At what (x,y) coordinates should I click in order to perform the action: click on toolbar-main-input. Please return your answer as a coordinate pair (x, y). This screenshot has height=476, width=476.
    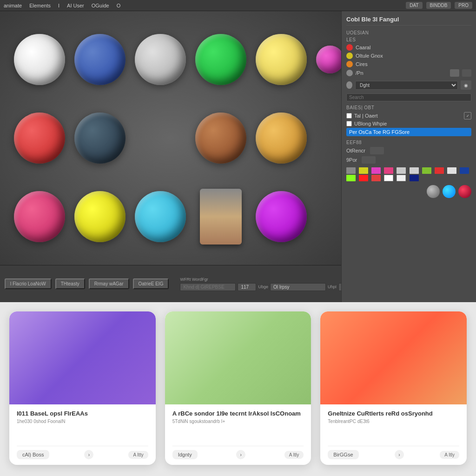
    Looking at the image, I should click on (208, 287).